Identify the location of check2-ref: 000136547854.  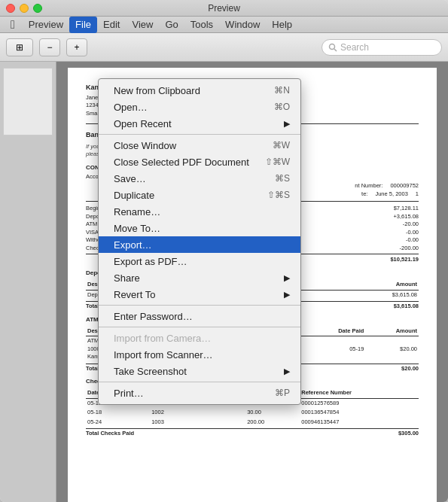
(359, 412).